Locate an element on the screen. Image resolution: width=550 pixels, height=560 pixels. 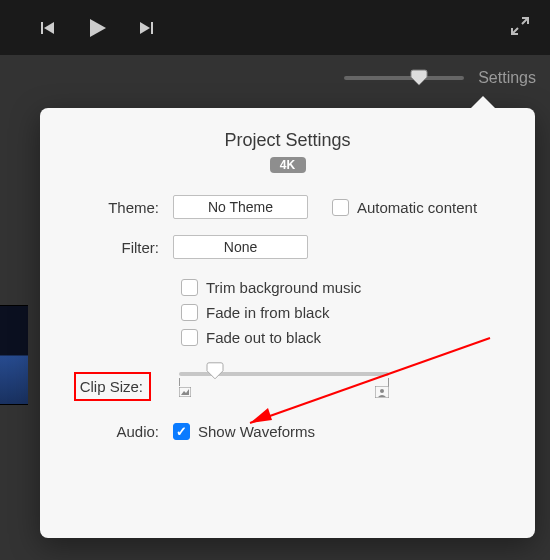
zoom-slider-thumb is located at coordinates (419, 77).